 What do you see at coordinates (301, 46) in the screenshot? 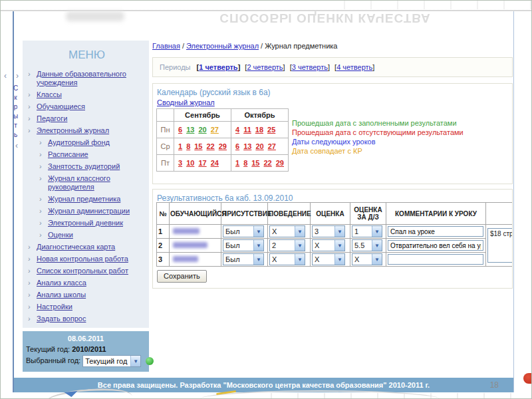
I see `breadcrumb-current: Журнал предметника` at bounding box center [301, 46].